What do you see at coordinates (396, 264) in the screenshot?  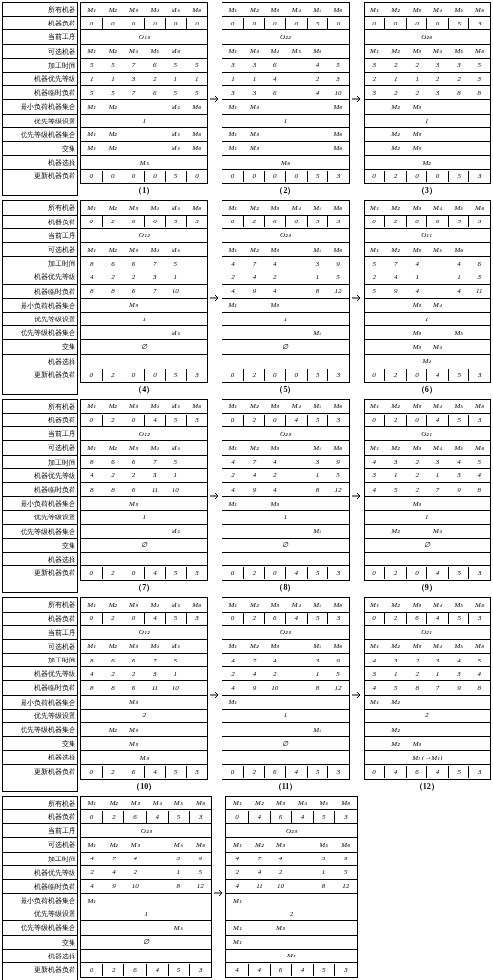 I see `data-cell: 7` at bounding box center [396, 264].